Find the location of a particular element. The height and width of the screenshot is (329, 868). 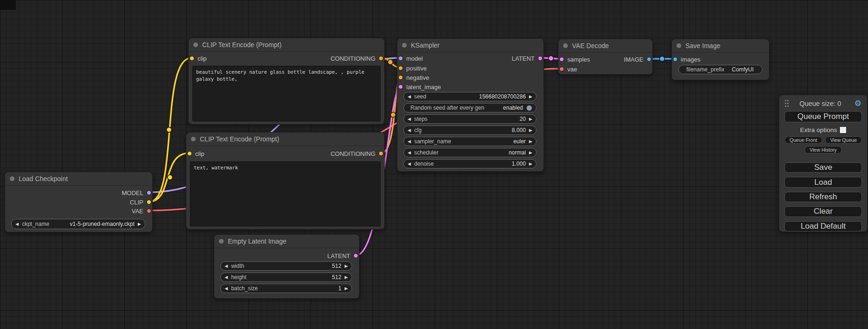

node-empty-latent-image: Empty Latent Image LATENT width 512 heig… is located at coordinates (287, 266).